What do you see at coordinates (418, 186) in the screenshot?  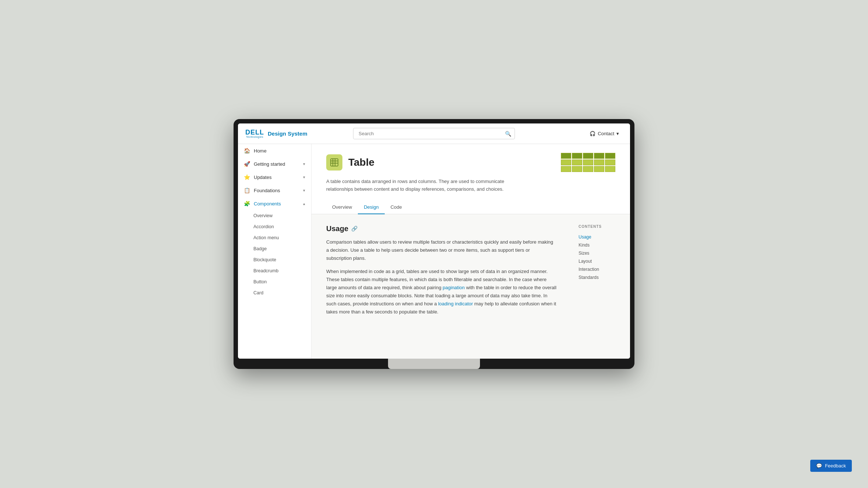 I see `page-description: A table contains data arranged in rows a…` at bounding box center [418, 186].